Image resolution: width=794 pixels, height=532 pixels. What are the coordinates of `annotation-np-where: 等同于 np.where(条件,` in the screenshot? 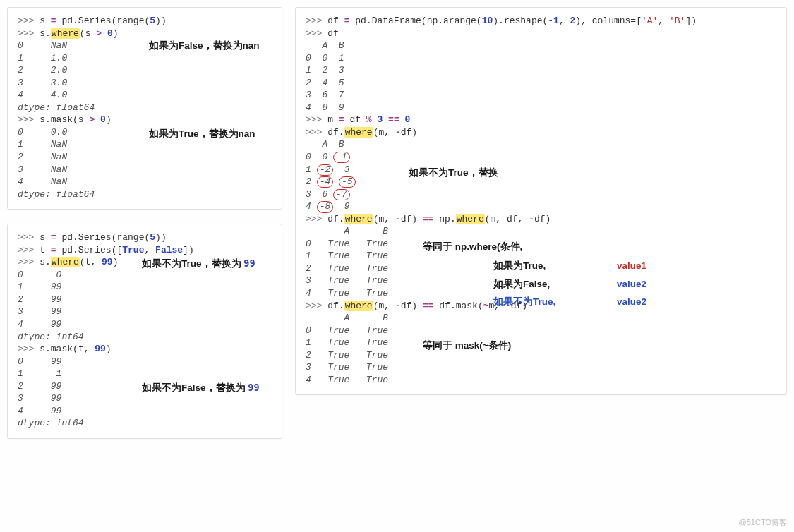 It's located at (473, 247).